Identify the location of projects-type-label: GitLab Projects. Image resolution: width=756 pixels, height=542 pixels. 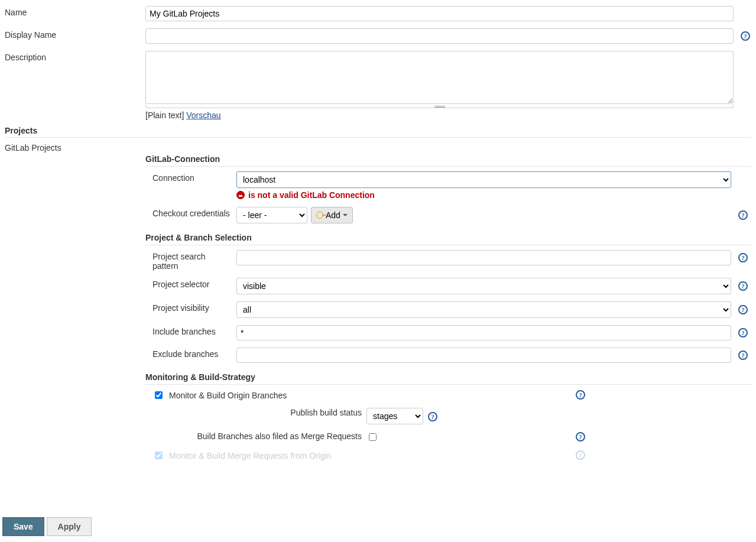
(73, 303).